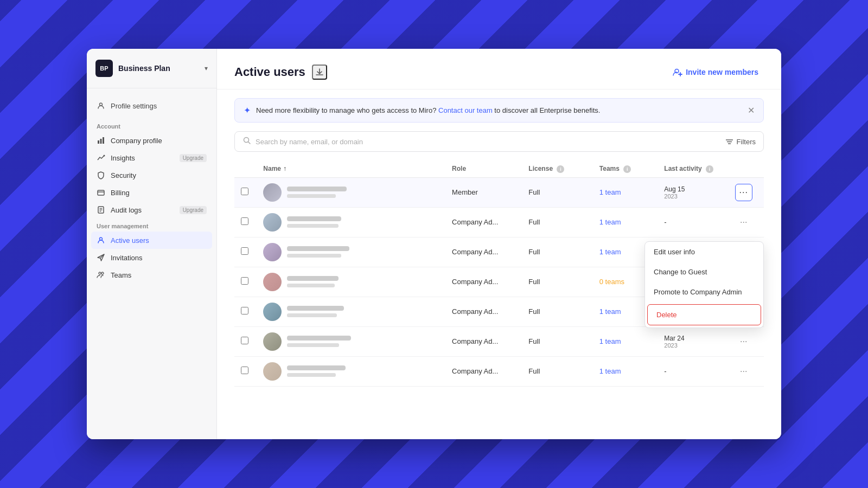  Describe the element at coordinates (716, 72) in the screenshot. I see `invite-new-members-button: Invite new members` at that location.